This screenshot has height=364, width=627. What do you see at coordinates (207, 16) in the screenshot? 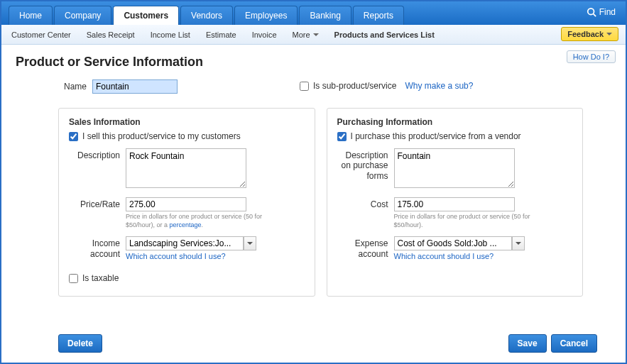
I see `tab-vendors: Vendors` at bounding box center [207, 16].